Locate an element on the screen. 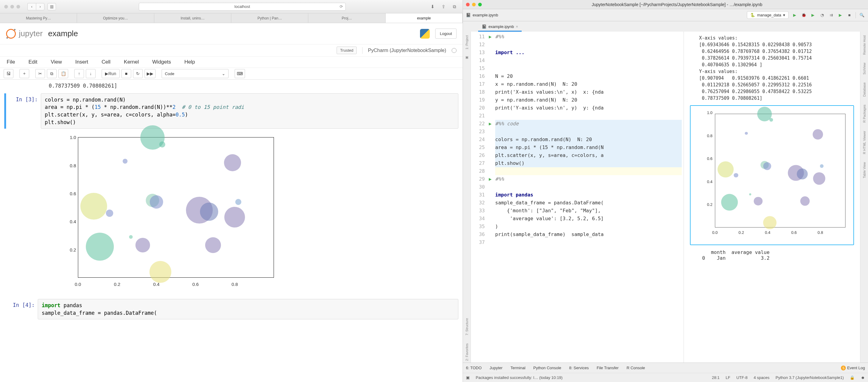 This screenshot has height=382, width=868. address-bar: localhost ⟳ is located at coordinates (242, 7).